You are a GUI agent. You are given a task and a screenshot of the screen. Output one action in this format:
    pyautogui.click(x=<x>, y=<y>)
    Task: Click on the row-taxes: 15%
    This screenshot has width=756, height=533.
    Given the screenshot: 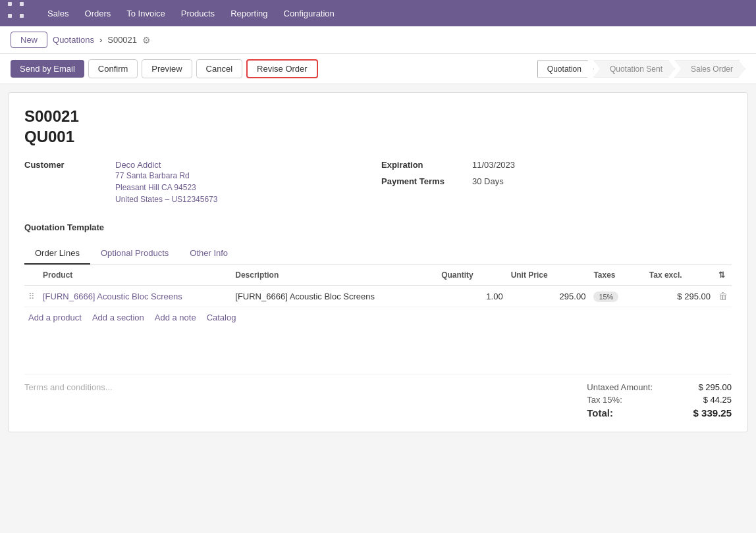 What is the action you would take?
    pyautogui.click(x=617, y=296)
    